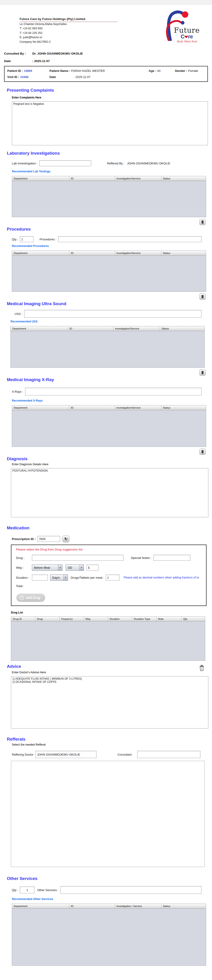  Describe the element at coordinates (75, 568) in the screenshot. I see `frequency-select: OD▼` at that location.